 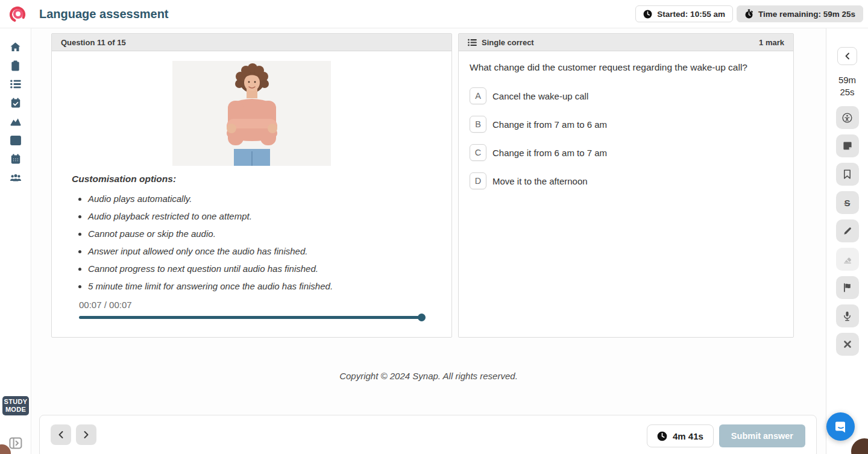 What do you see at coordinates (270, 251) in the screenshot?
I see `bullet-item: Answer input allowed only once the audio…` at bounding box center [270, 251].